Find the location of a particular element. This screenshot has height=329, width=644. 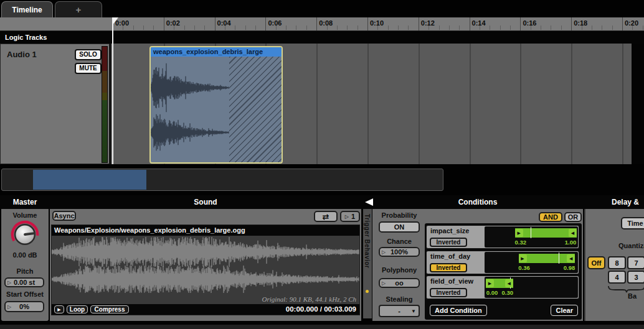

delay-quantization-panel: Time Quantiza Off 8 7 4 3 Ba is located at coordinates (614, 265).